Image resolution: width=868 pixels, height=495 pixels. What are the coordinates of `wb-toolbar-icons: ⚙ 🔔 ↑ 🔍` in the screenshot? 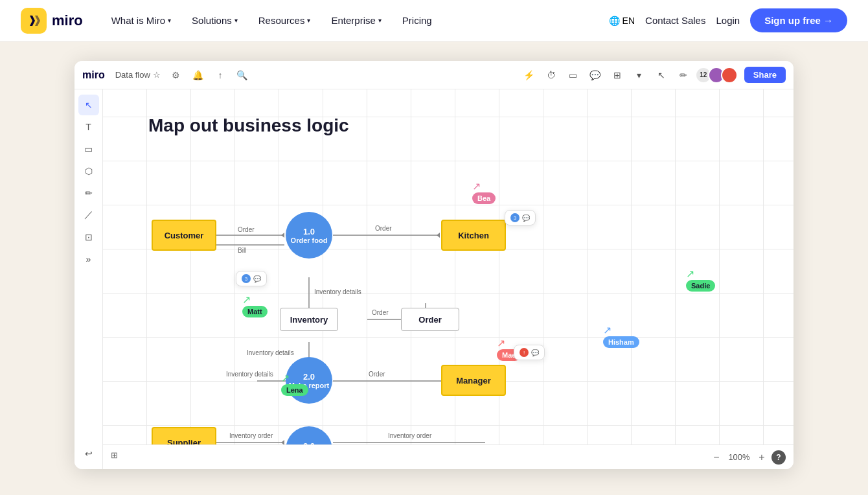 It's located at (209, 75).